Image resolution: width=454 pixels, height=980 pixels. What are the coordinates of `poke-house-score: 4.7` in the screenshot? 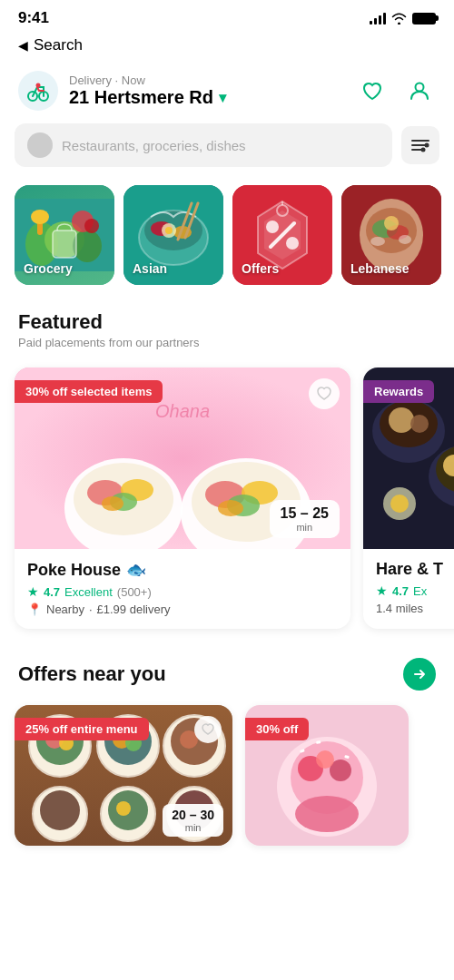 It's located at (52, 592).